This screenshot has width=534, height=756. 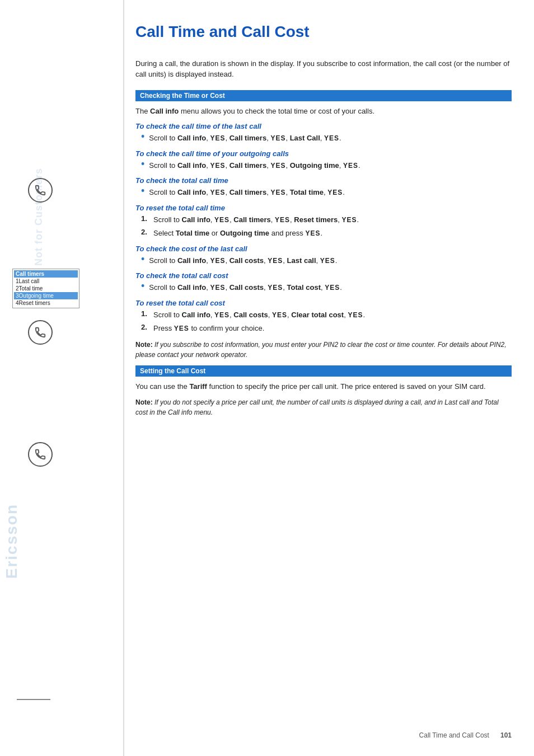 I want to click on call-timers-header: Call timers, so click(x=46, y=274).